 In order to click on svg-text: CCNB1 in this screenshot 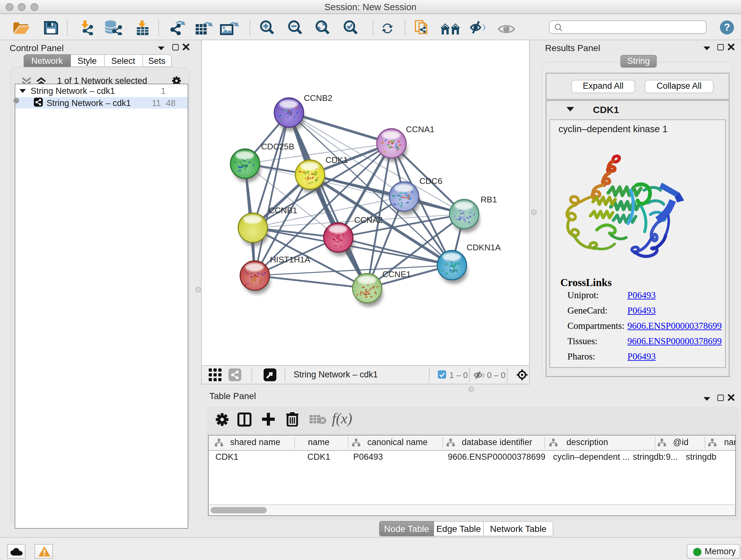, I will do `click(283, 210)`.